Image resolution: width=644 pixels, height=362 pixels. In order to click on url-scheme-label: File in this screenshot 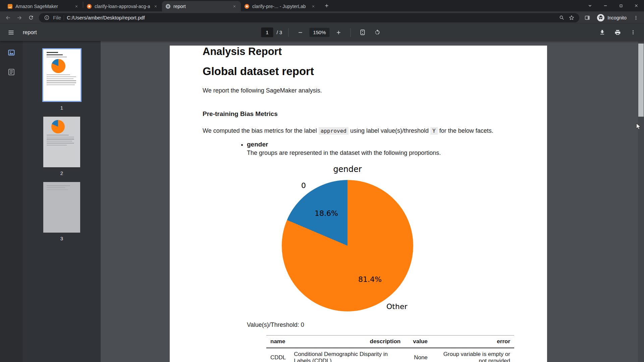, I will do `click(57, 17)`.